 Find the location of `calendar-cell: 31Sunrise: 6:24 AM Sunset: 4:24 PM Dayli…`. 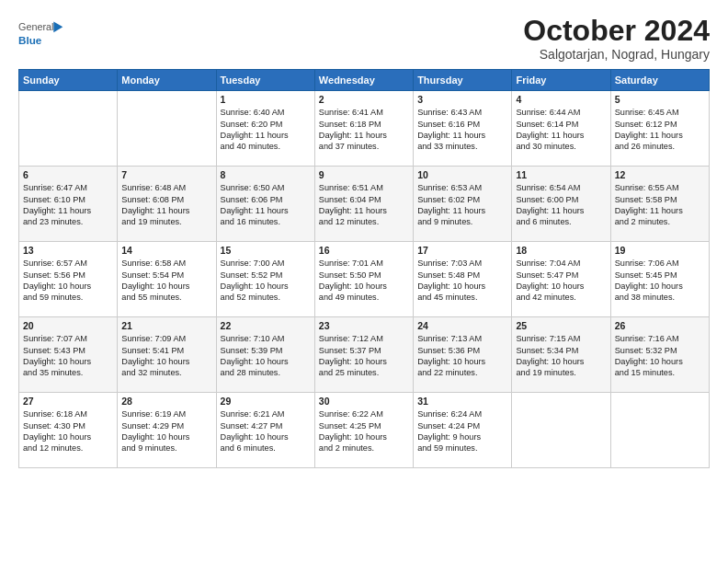

calendar-cell: 31Sunrise: 6:24 AM Sunset: 4:24 PM Dayli… is located at coordinates (463, 431).